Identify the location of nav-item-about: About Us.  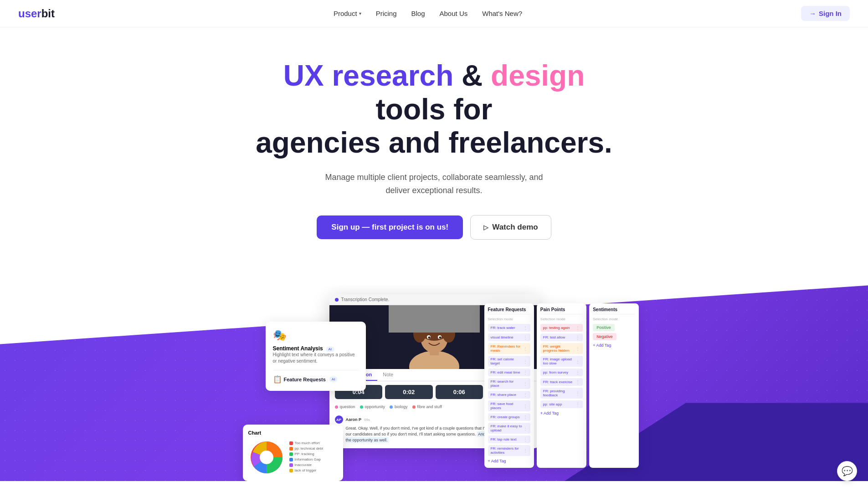
(454, 14).